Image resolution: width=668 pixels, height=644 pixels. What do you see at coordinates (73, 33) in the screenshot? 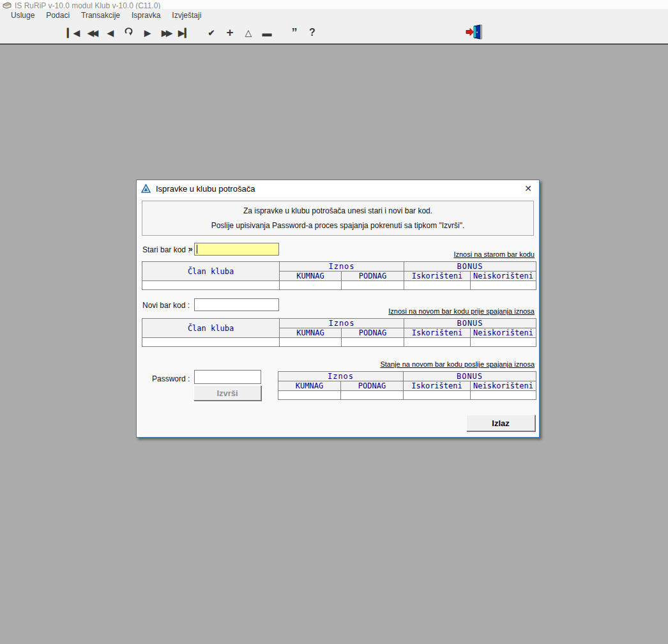
I see `nav-first-icon: ▎◀` at bounding box center [73, 33].